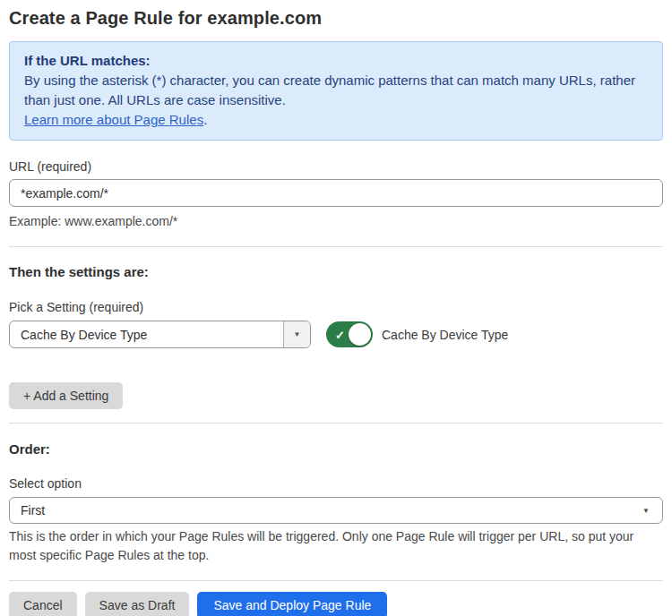 This screenshot has height=616, width=672. Describe the element at coordinates (336, 510) in the screenshot. I see `order-dropdown: First ▼` at that location.